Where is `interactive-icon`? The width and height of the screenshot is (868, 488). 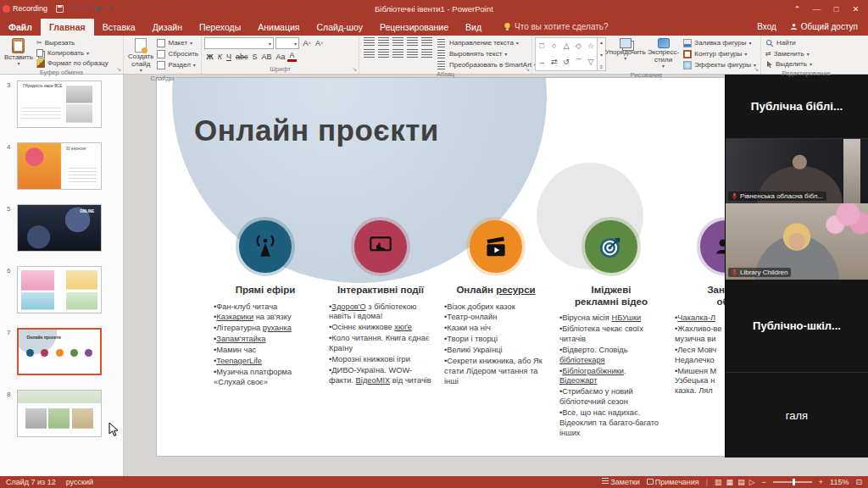
interactive-icon is located at coordinates (381, 247).